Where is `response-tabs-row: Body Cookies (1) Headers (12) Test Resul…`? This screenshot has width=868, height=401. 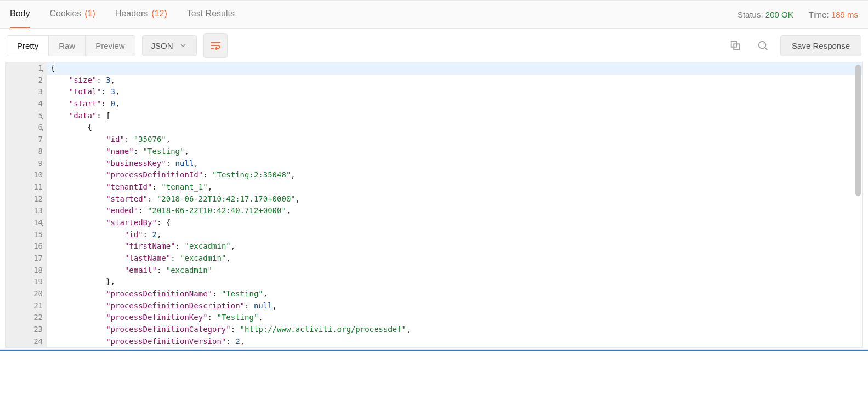
response-tabs-row: Body Cookies (1) Headers (12) Test Resul… is located at coordinates (434, 15).